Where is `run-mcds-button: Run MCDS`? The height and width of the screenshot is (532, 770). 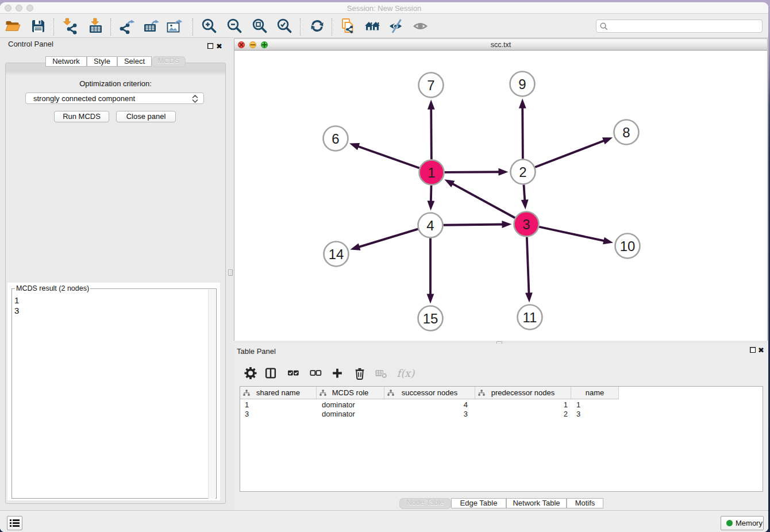 run-mcds-button: Run MCDS is located at coordinates (82, 117).